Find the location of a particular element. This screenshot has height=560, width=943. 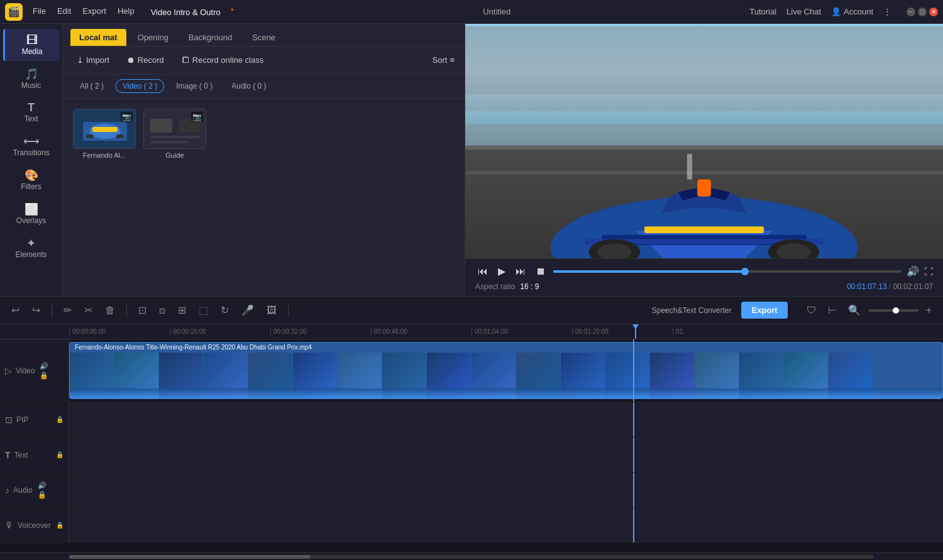

zoom-handle is located at coordinates (896, 310).